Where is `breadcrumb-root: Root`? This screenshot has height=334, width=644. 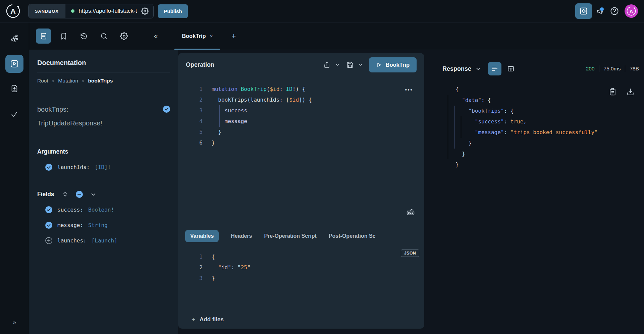 breadcrumb-root: Root is located at coordinates (43, 81).